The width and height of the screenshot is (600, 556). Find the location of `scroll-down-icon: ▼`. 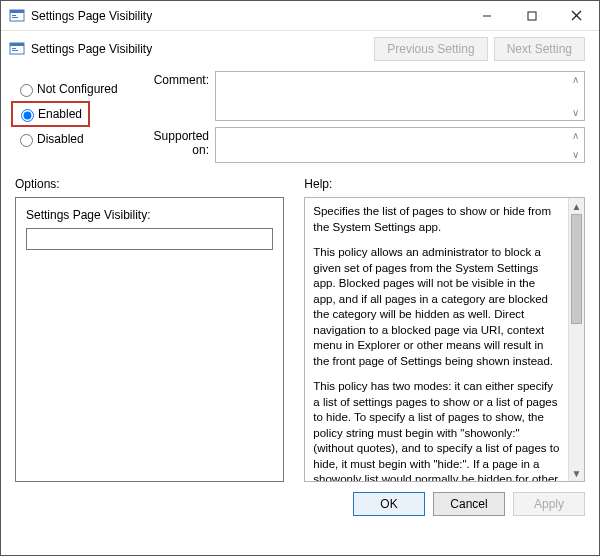

scroll-down-icon: ▼ is located at coordinates (576, 473).